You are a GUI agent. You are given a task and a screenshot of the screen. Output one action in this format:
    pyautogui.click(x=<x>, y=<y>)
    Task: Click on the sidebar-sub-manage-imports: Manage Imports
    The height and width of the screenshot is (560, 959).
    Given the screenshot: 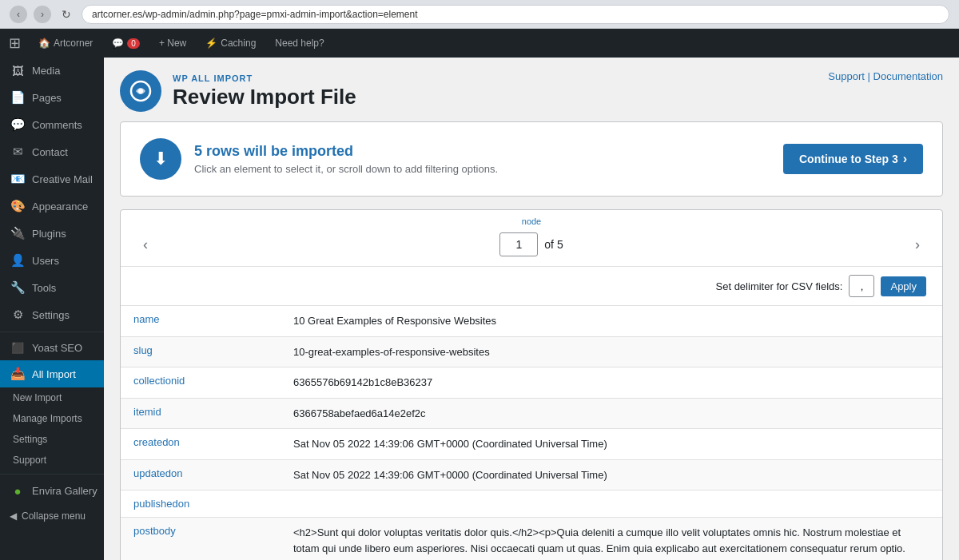 What is the action you would take?
    pyautogui.click(x=52, y=419)
    